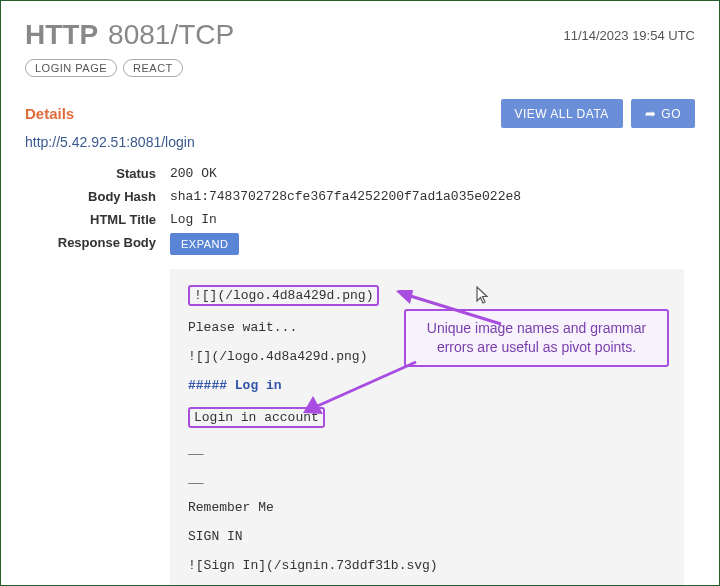 The height and width of the screenshot is (586, 720). Describe the element at coordinates (427, 508) in the screenshot. I see `body-line: Remember Me` at that location.